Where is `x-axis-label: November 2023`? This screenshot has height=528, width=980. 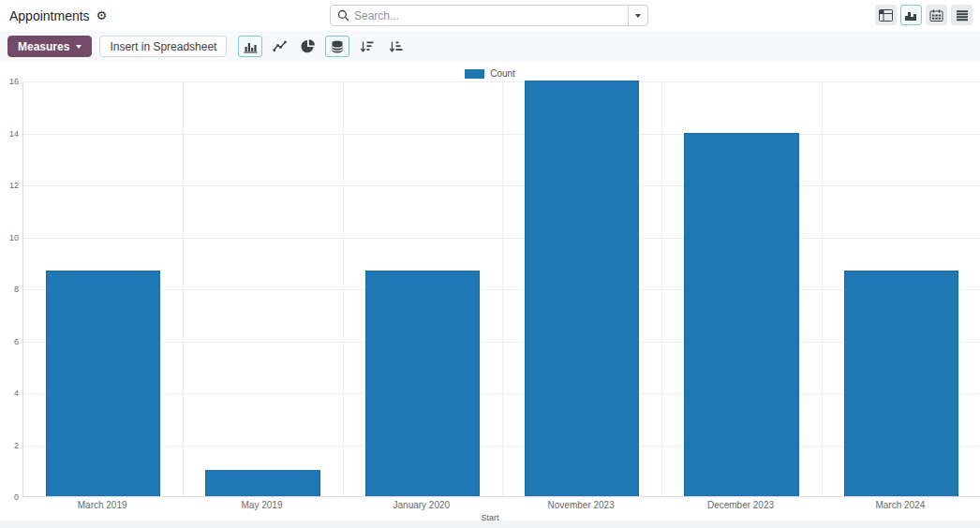 x-axis-label: November 2023 is located at coordinates (581, 506).